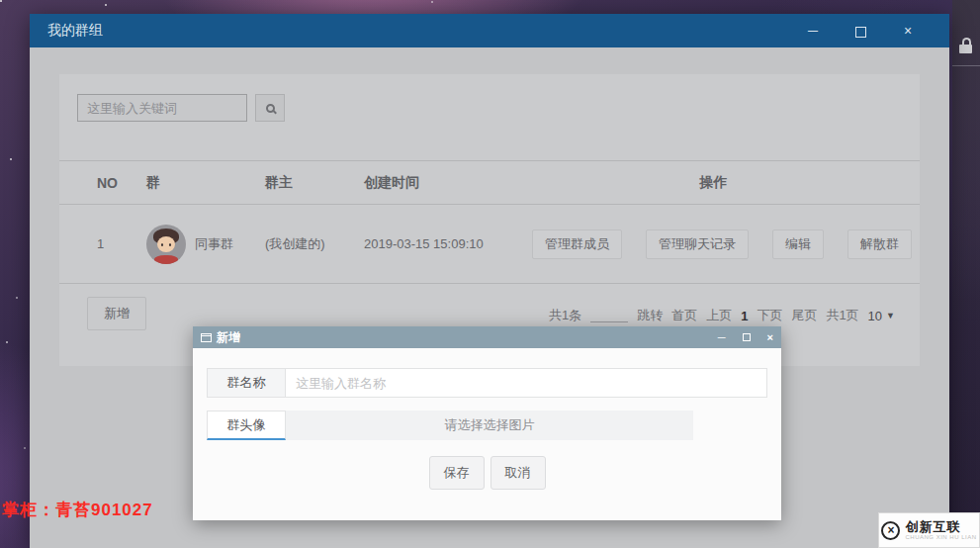  I want to click on brand-name: 创新互联, so click(940, 527).